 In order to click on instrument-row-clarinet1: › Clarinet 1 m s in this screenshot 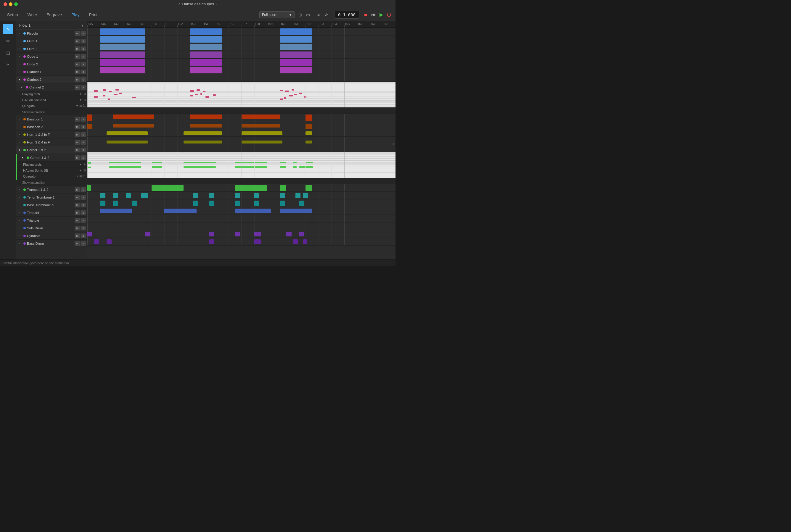, I will do `click(52, 72)`.